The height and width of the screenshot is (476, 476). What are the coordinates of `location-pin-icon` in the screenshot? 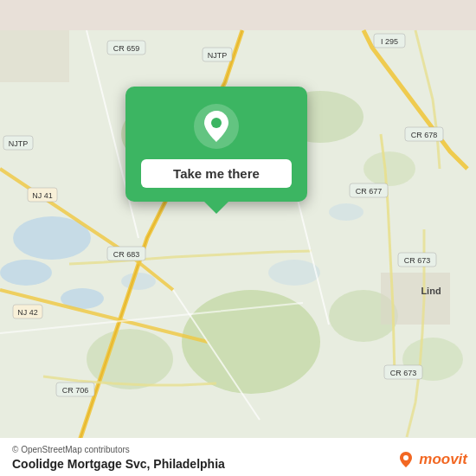 It's located at (216, 126).